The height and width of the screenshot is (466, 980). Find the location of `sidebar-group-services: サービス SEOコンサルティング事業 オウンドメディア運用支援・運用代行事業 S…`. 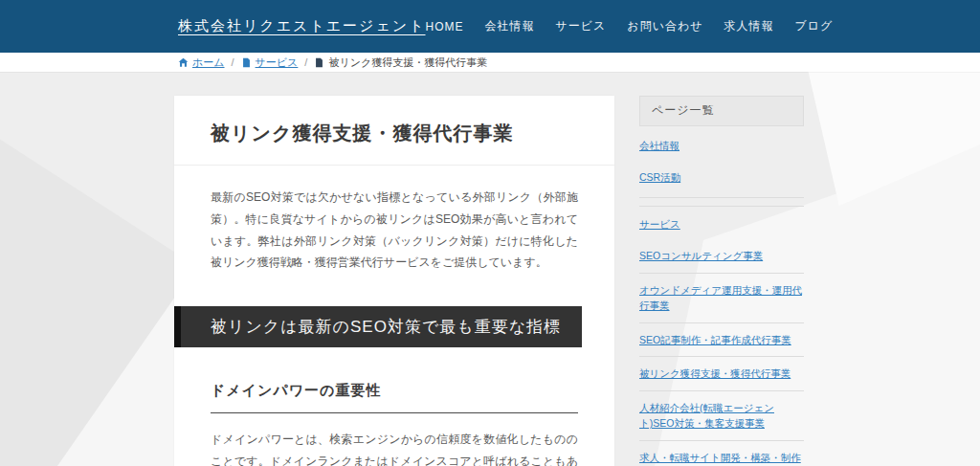

sidebar-group-services: サービス SEOコンサルティング事業 オウンドメディア運用支援・運用代行事業 S… is located at coordinates (722, 336).